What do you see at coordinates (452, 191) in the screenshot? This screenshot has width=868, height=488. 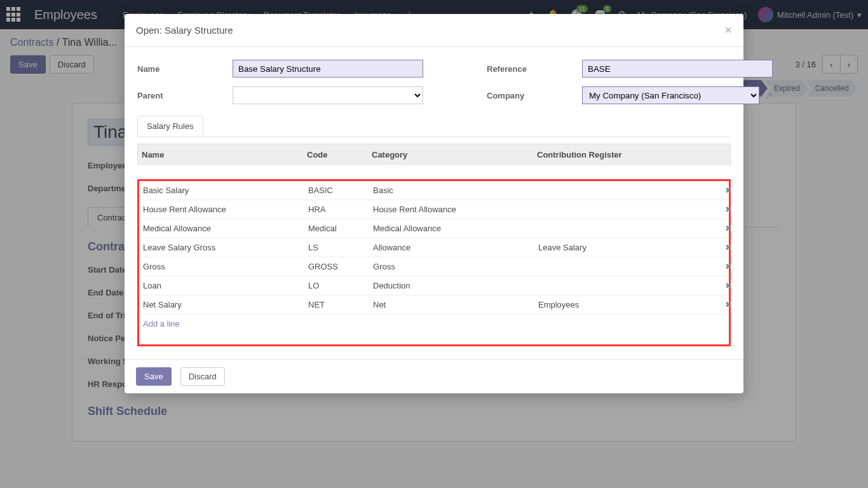 I see `cell-category: Basic` at bounding box center [452, 191].